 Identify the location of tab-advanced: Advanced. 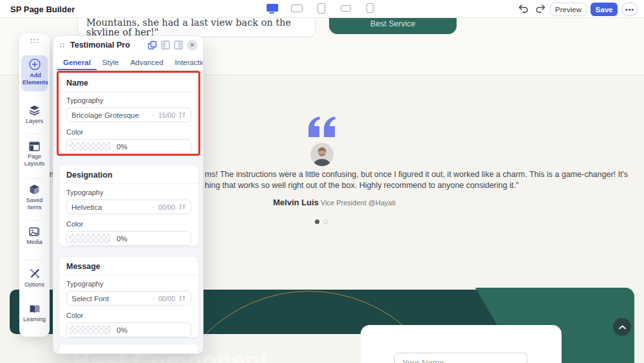
(147, 62).